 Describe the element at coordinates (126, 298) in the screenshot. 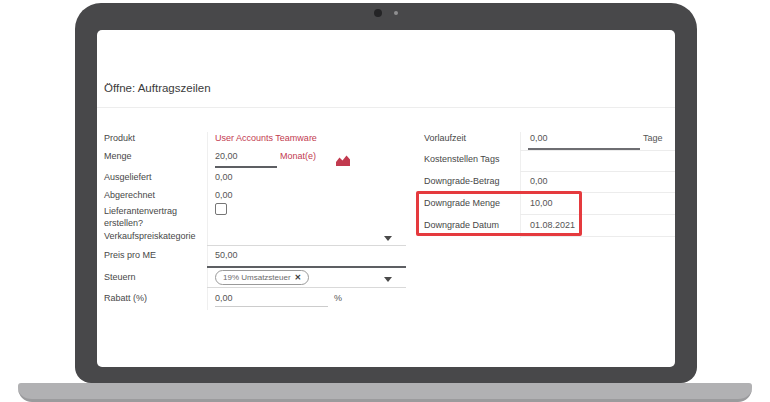

I see `rabatt-label: Rabatt (%)` at that location.